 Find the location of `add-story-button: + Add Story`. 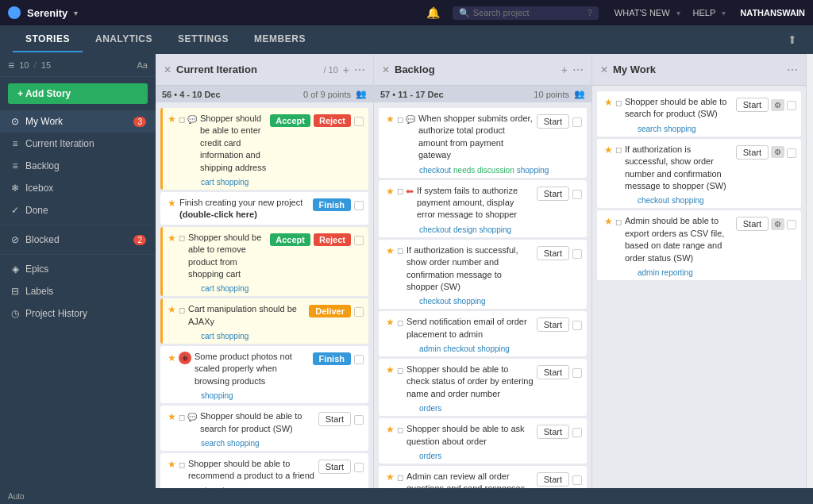

add-story-button: + Add Story is located at coordinates (78, 94).